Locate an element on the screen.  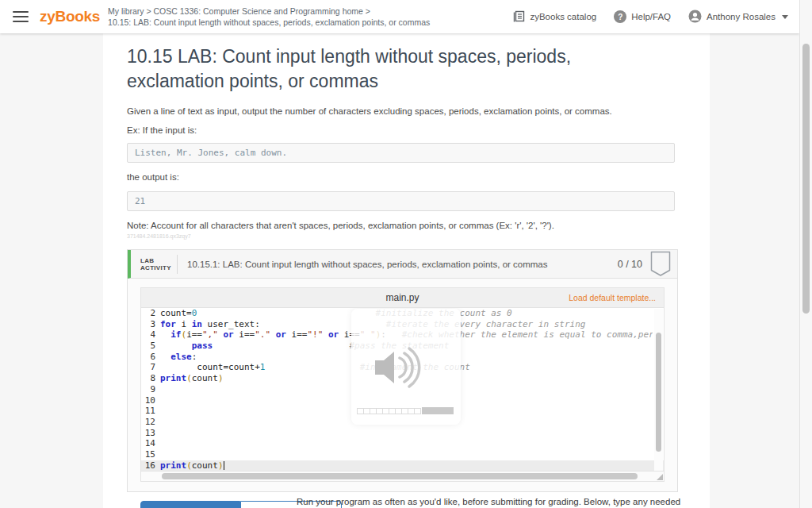
code-line: 14 is located at coordinates (403, 444).